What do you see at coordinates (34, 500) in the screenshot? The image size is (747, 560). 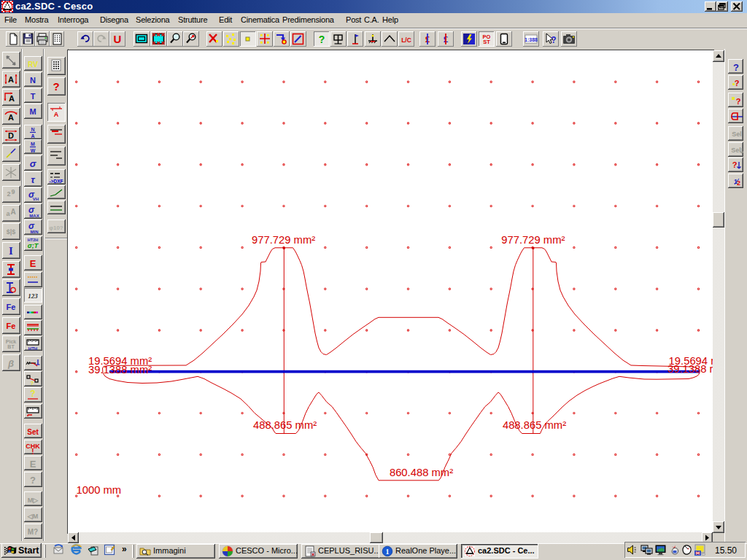 I see `svg-text: M▷` at bounding box center [34, 500].